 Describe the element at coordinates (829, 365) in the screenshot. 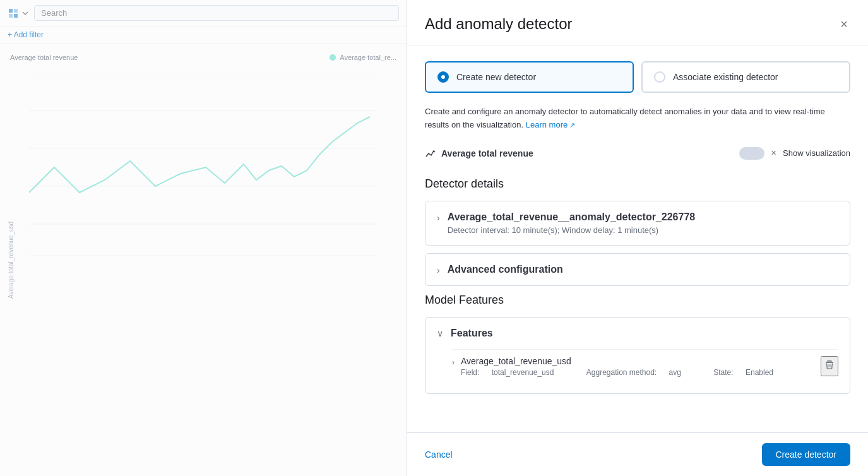

I see `trash-icon` at that location.